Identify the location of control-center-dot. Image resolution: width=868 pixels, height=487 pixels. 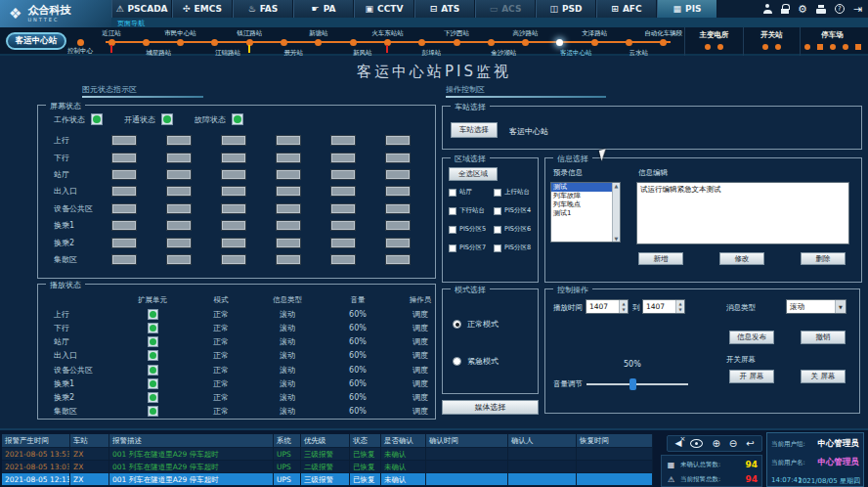
(80, 43).